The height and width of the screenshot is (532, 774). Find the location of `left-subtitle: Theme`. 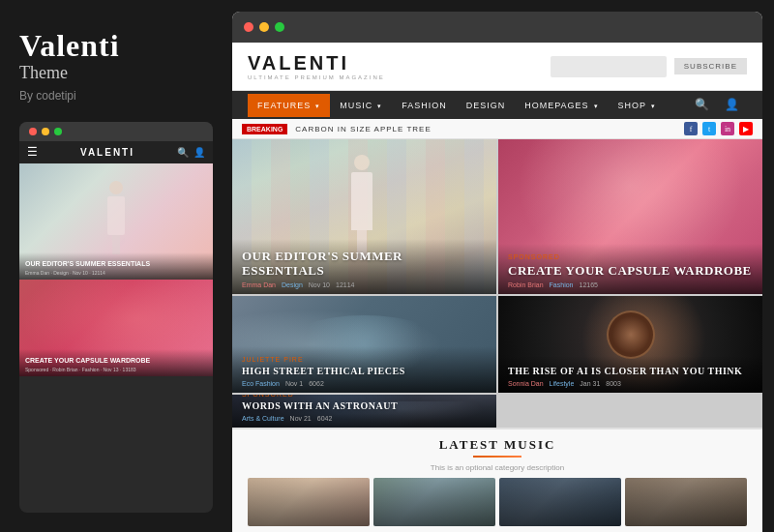

left-subtitle: Theme is located at coordinates (116, 74).